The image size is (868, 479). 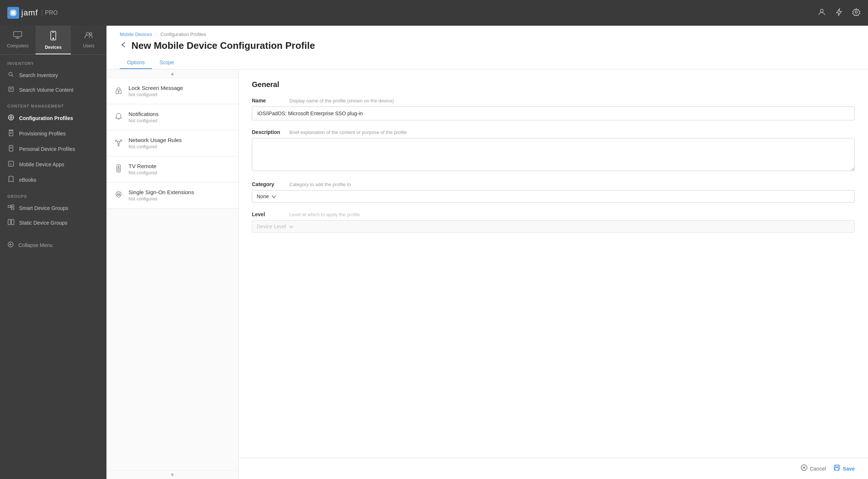 What do you see at coordinates (320, 184) in the screenshot?
I see `category-hint: Category to add the profile to` at bounding box center [320, 184].